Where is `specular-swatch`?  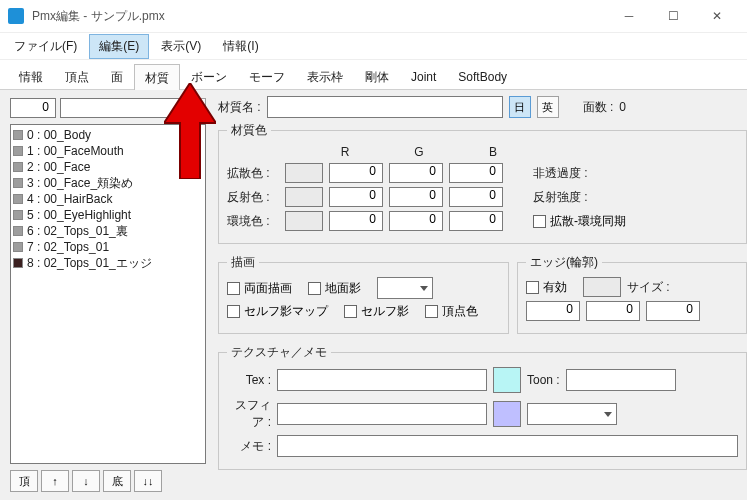
specular-swatch is located at coordinates (304, 197).